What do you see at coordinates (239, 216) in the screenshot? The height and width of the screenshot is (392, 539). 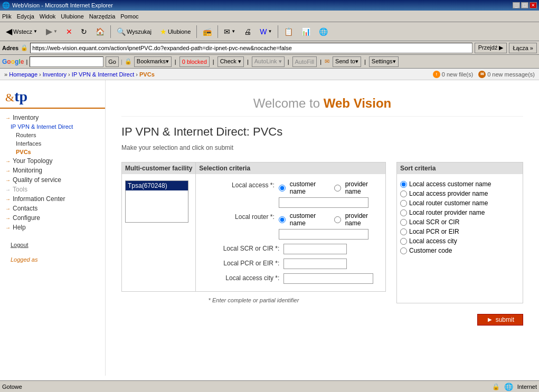 I see `local-router-label: Local router *:` at bounding box center [239, 216].